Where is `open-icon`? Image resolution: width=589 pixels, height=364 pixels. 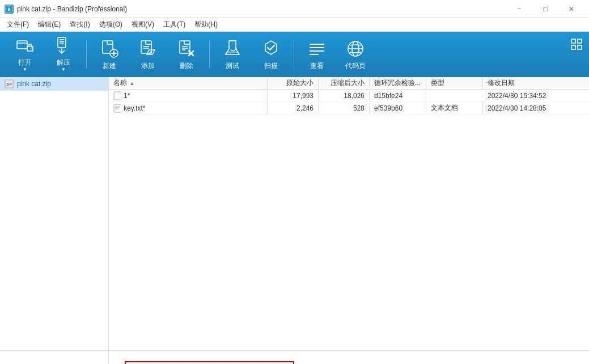
open-icon is located at coordinates (25, 45).